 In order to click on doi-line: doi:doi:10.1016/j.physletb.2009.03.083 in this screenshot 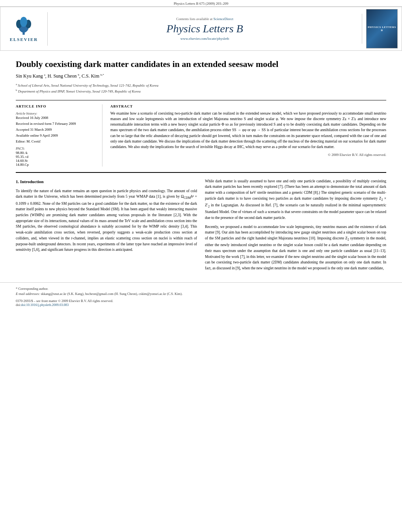, I will do `click(201, 305)`.